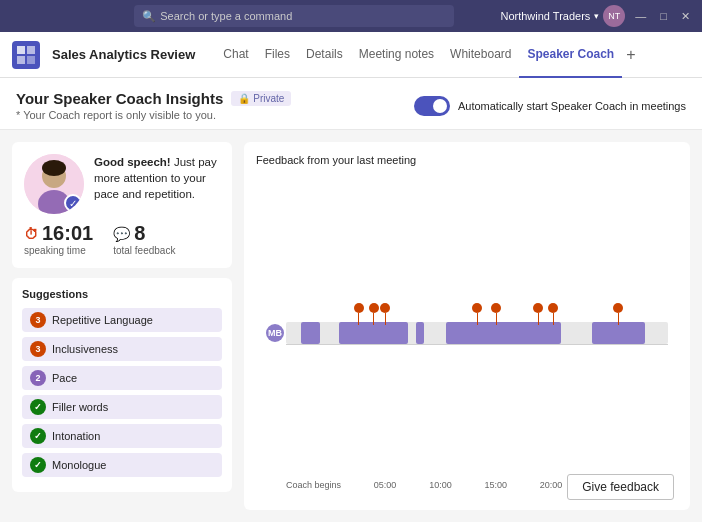  I want to click on suggestion-item-monologue: ✓ Monologue, so click(122, 465).